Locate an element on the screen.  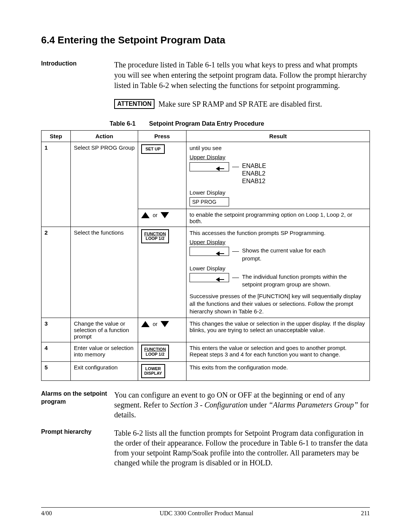
result-cell: This exits from the configuration mode. is located at coordinates (278, 371).